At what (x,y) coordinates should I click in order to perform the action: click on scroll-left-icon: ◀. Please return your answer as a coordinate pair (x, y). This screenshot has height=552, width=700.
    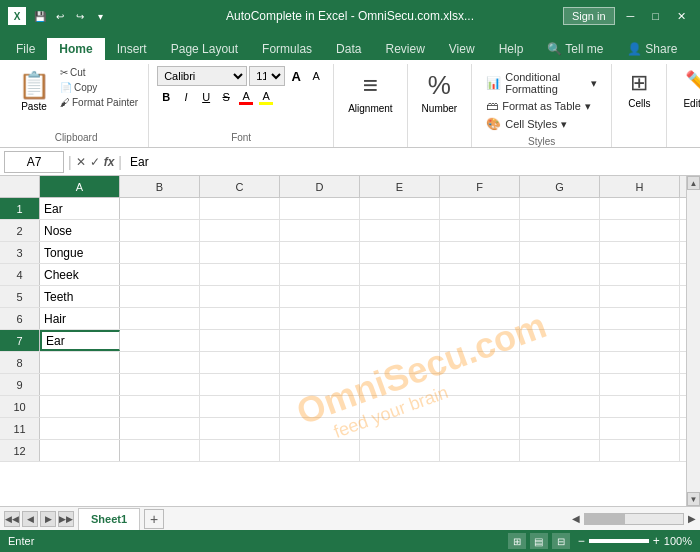
    Looking at the image, I should click on (576, 518).